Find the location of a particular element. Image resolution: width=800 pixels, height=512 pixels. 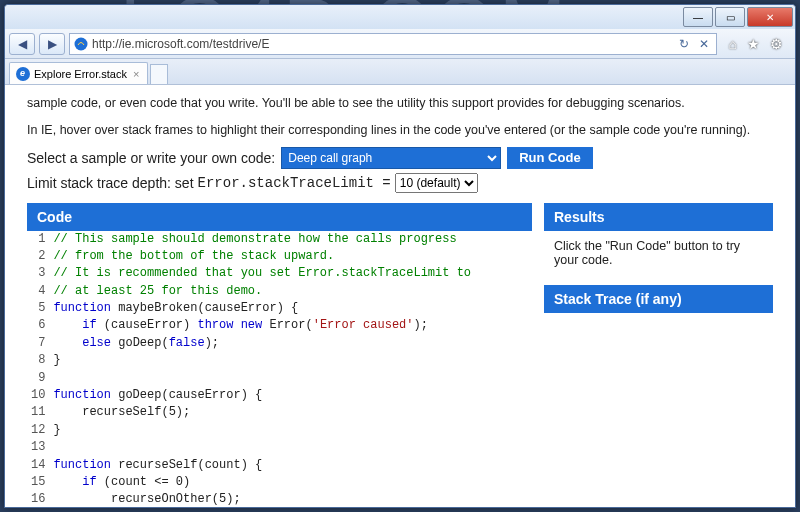

settings-gear-icon: ⚙ is located at coordinates (776, 44).